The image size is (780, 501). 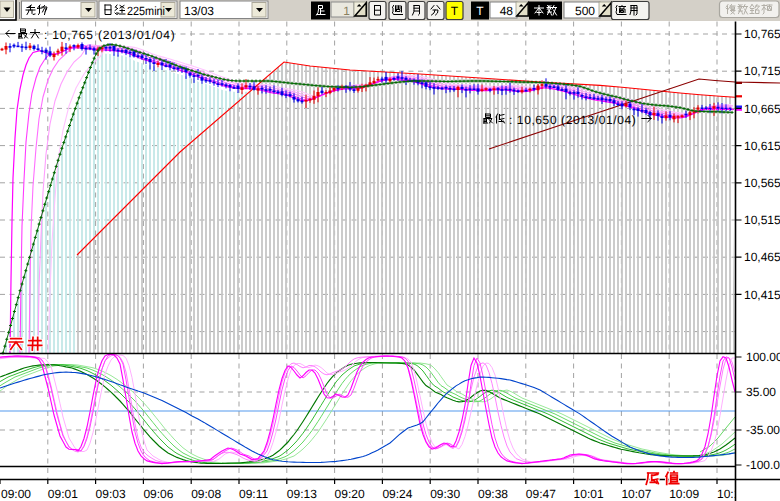 What do you see at coordinates (684, 494) in the screenshot?
I see `svg-text: 10:09` at bounding box center [684, 494].